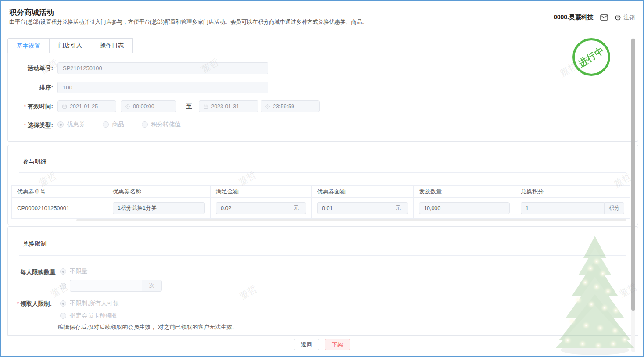 Image resolution: width=644 pixels, height=357 pixels. What do you see at coordinates (166, 125) in the screenshot?
I see `radio-points-stored-value-label: 积分转储值` at bounding box center [166, 125].